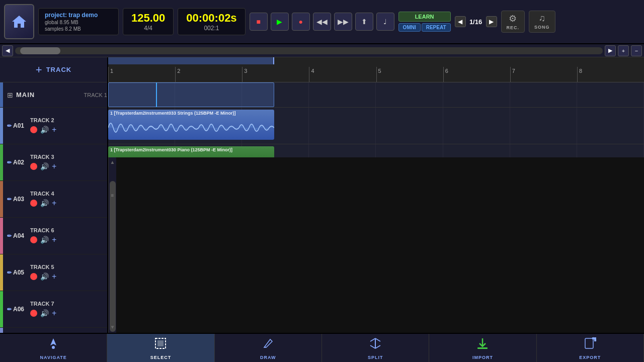 This screenshot has width=644, height=362. Describe the element at coordinates (44, 277) in the screenshot. I see `a05-volume-icon: 🔊` at that location.